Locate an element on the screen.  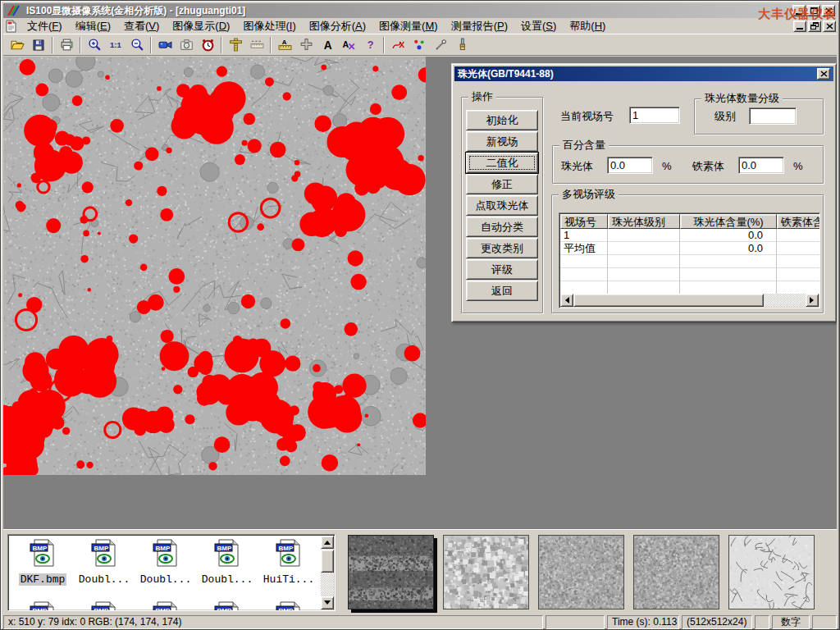
binarize-button: 二值化 is located at coordinates (502, 162).